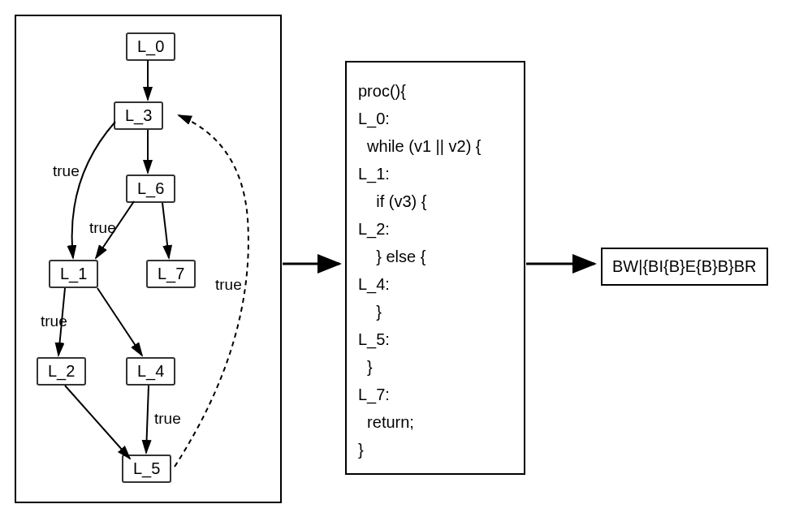 This screenshot has width=812, height=530. Describe the element at coordinates (435, 201) in the screenshot. I see `code-line: if (v3) {` at that location.